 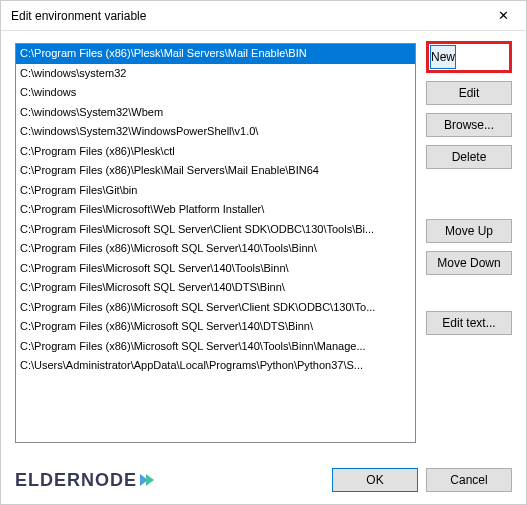 What do you see at coordinates (375, 480) in the screenshot?
I see `ok-button: OK` at bounding box center [375, 480].